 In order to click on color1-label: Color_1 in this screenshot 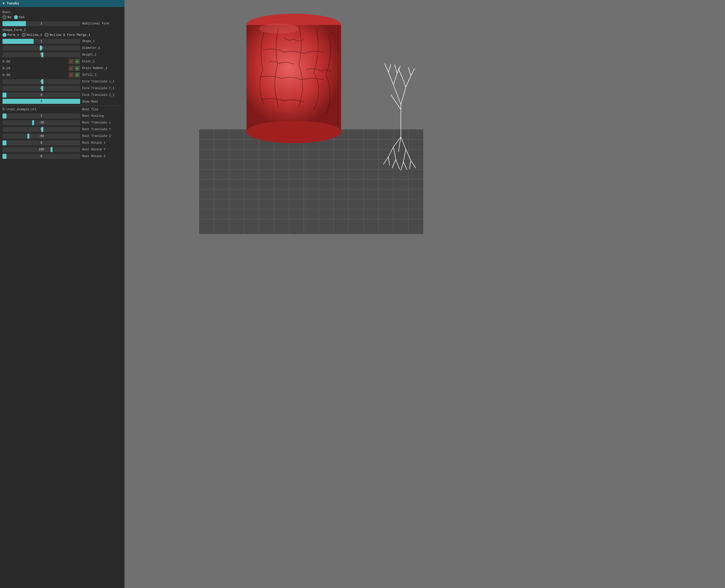, I will do `click(102, 62)`.